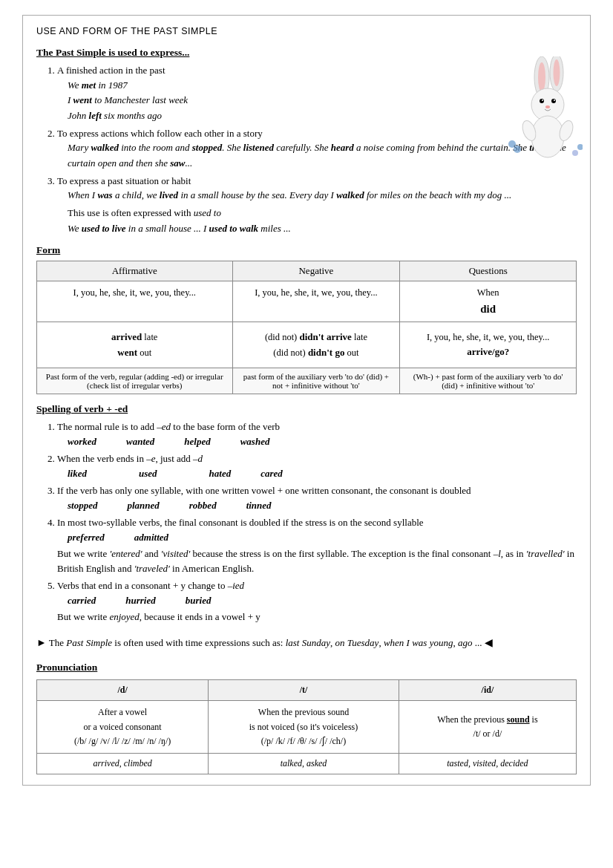 Image resolution: width=613 pixels, height=868 pixels. Describe the element at coordinates (317, 545) in the screenshot. I see `spelling-rule-4: In most two-syllable verbs, the final co…` at that location.